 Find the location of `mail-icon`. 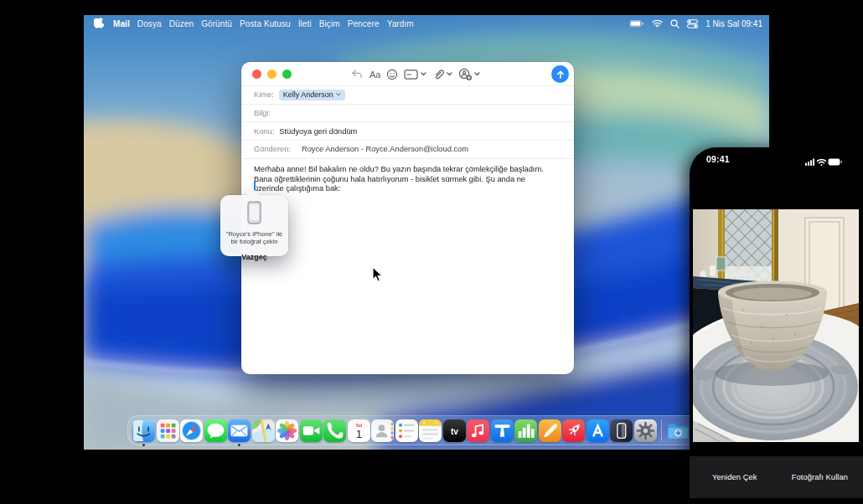

mail-icon is located at coordinates (240, 430).